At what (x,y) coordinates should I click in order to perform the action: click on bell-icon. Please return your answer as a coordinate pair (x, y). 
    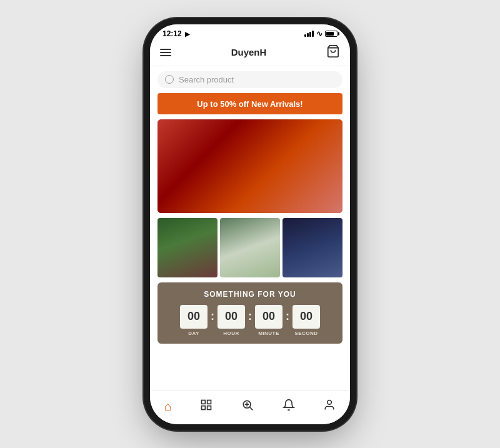
    Looking at the image, I should click on (289, 406).